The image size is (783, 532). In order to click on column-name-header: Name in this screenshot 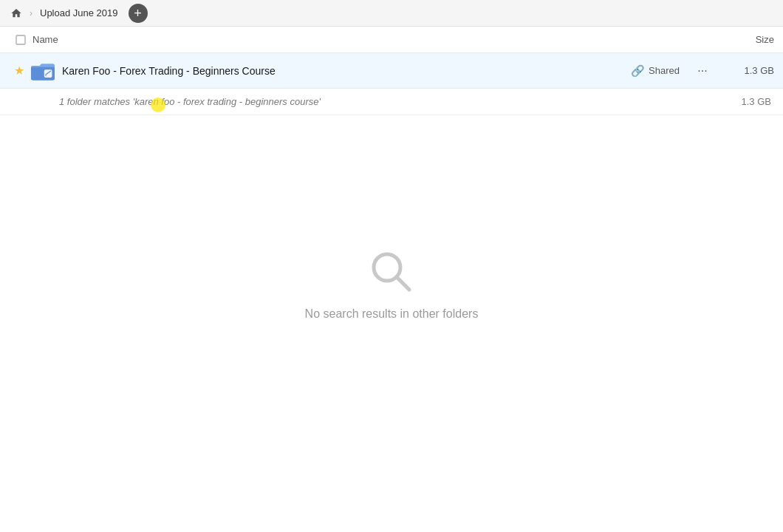, I will do `click(374, 40)`.